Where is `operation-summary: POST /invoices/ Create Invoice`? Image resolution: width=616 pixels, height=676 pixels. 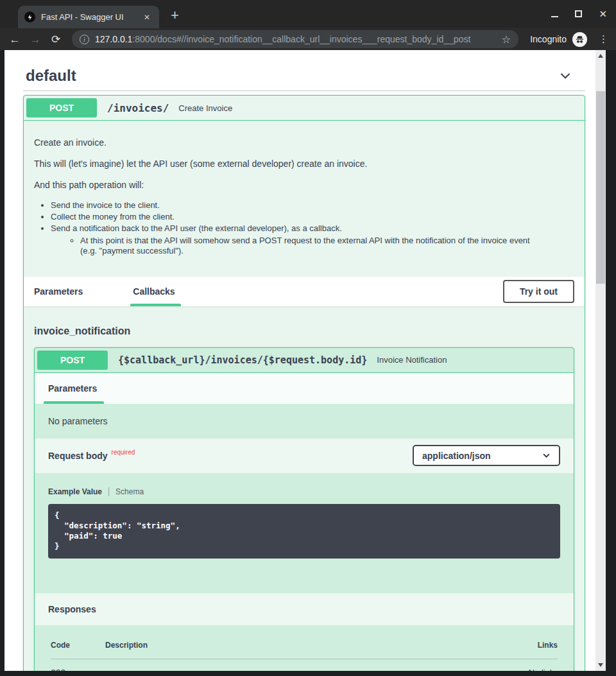
operation-summary: POST /invoices/ Create Invoice is located at coordinates (304, 108).